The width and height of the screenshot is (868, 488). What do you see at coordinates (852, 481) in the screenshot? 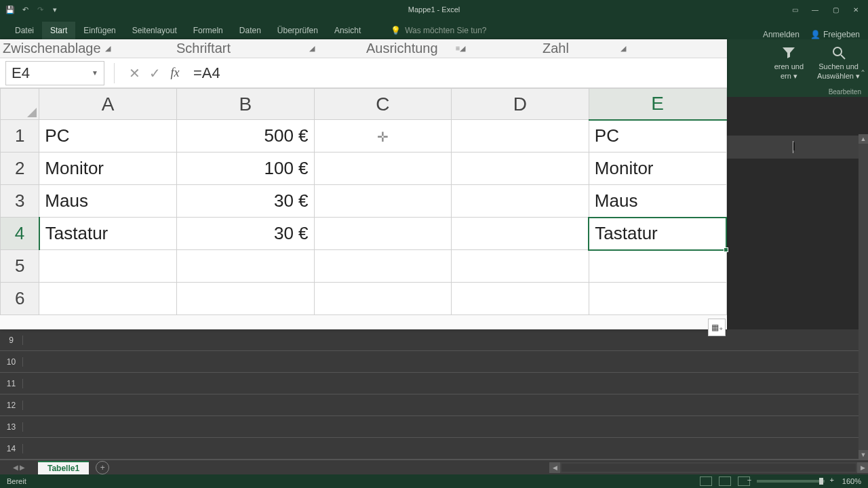
I see `zoom-level: 160%` at bounding box center [852, 481].